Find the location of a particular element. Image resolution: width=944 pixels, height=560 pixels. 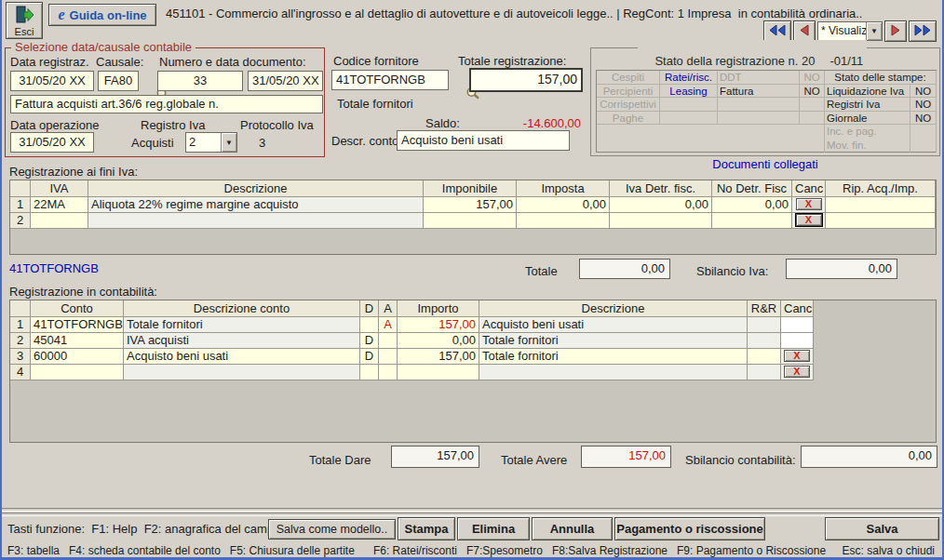

importo-cell is located at coordinates (438, 372).